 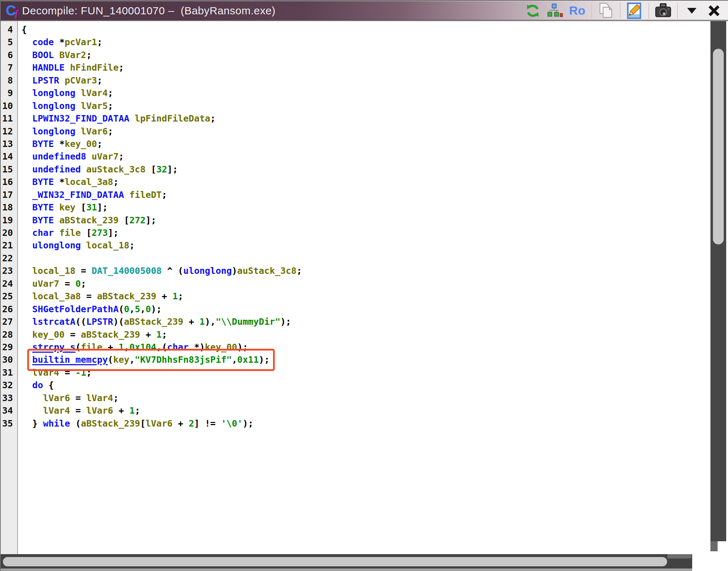 I want to click on line-number: 32, so click(x=7, y=385).